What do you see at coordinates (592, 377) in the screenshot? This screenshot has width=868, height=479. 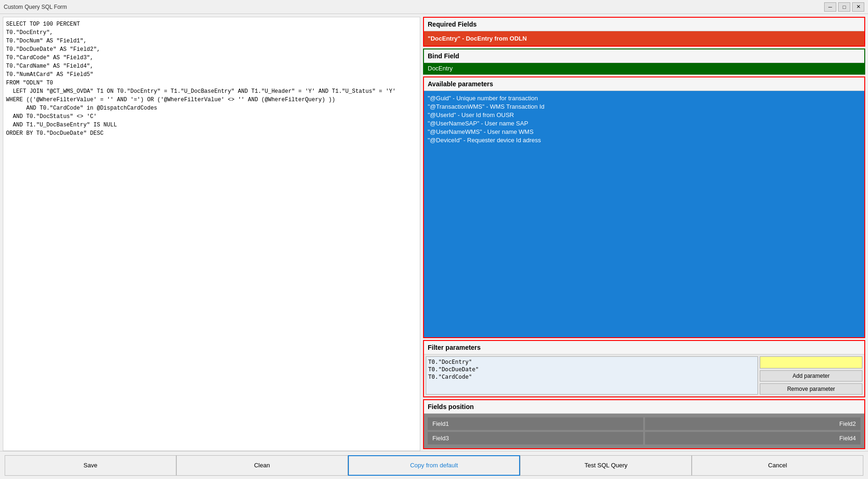 I see `filter-list-item: T0."CardCode"` at bounding box center [592, 377].